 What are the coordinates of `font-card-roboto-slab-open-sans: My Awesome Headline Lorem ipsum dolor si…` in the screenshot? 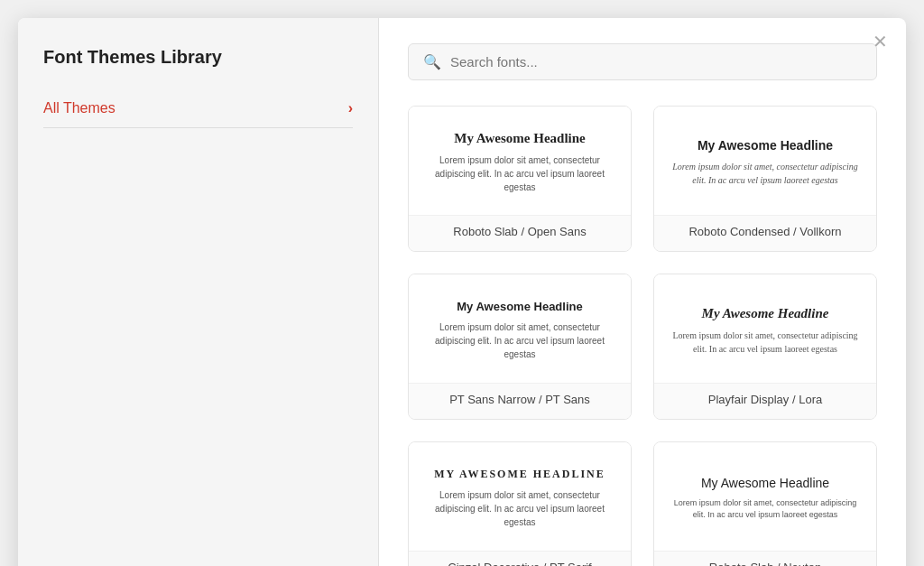 It's located at (520, 179).